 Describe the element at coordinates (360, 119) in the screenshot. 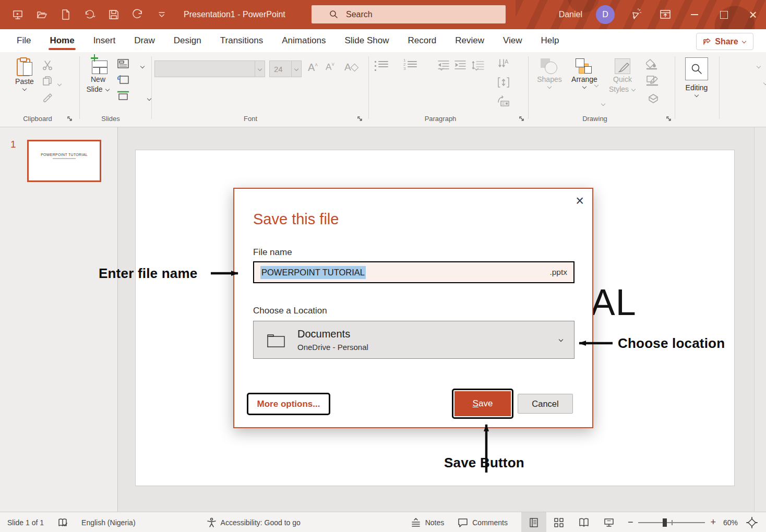

I see `font-dialog-launcher` at that location.